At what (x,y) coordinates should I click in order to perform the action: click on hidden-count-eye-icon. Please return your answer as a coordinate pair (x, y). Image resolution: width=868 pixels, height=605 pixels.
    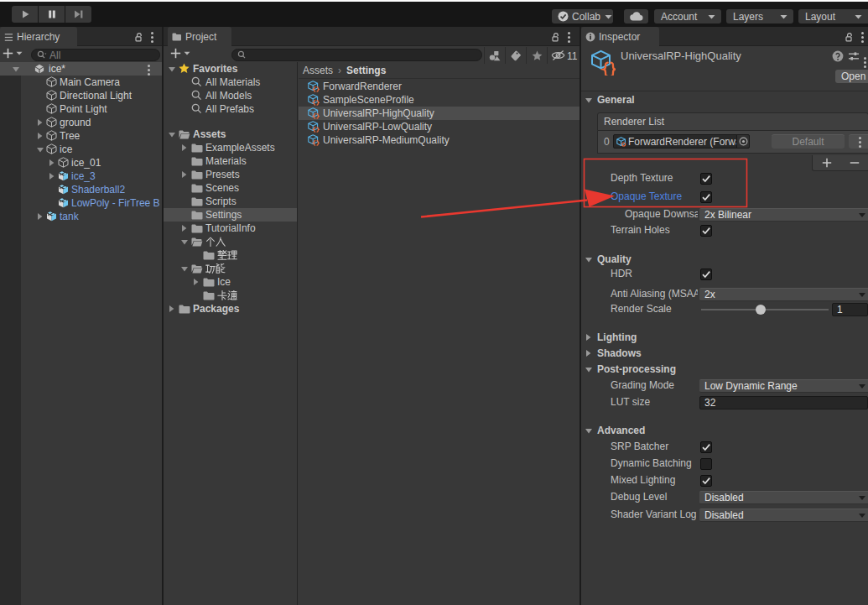
    Looking at the image, I should click on (558, 55).